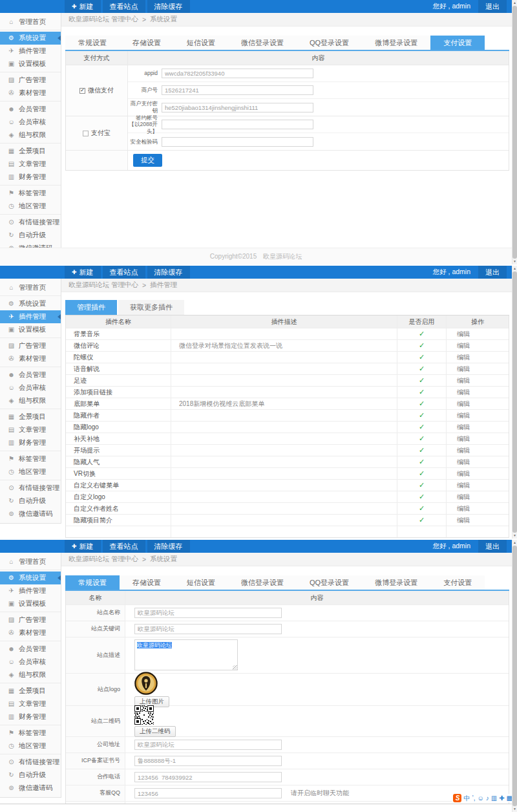 Image resolution: width=517 pixels, height=812 pixels. Describe the element at coordinates (501, 798) in the screenshot. I see `ime-toolbox-icon: ✚` at that location.